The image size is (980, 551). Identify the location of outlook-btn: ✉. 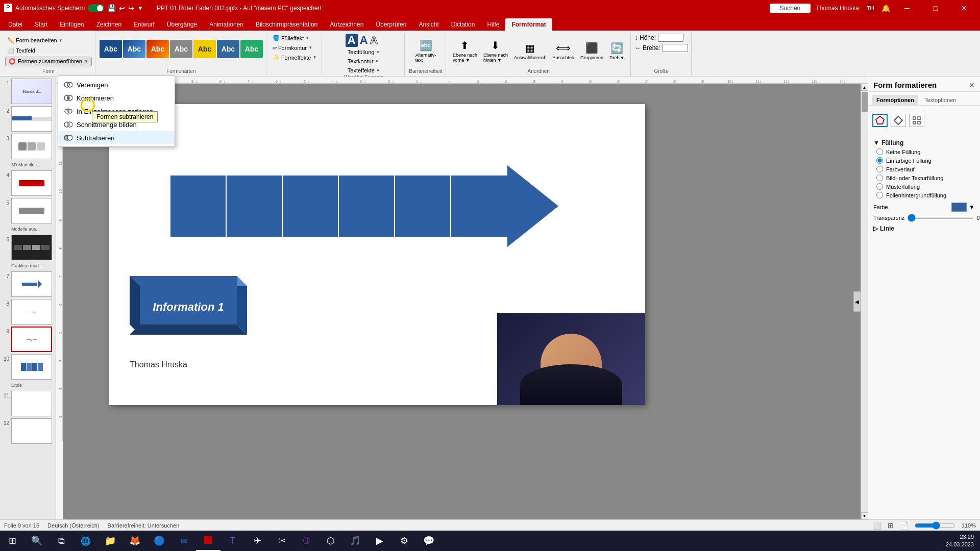
(184, 541).